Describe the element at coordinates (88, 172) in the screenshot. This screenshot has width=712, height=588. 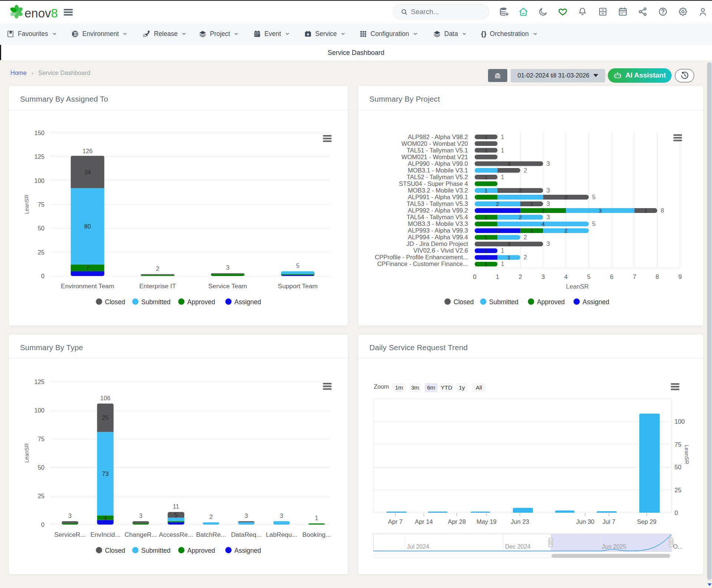
I see `svg-text: 34` at that location.